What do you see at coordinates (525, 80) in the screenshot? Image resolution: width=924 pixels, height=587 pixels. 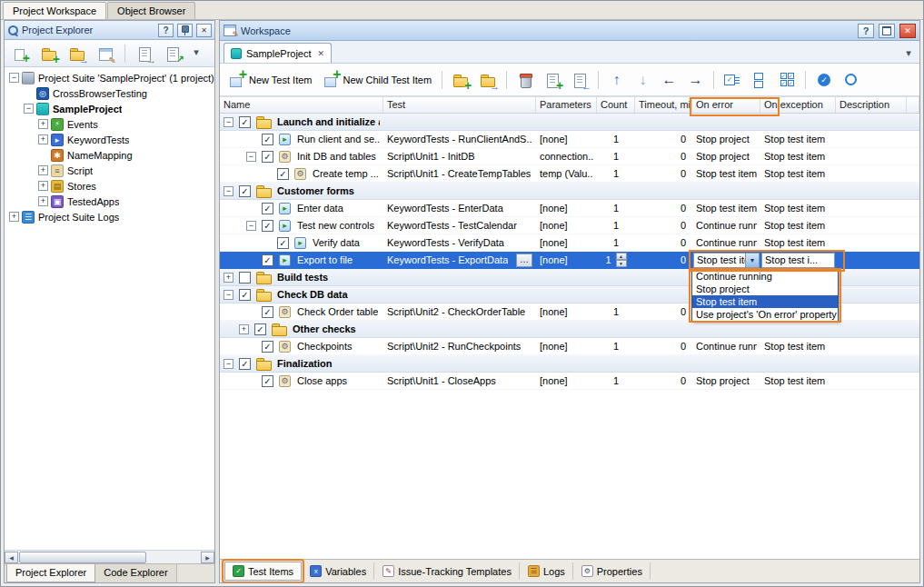 I see `delete-button` at bounding box center [525, 80].